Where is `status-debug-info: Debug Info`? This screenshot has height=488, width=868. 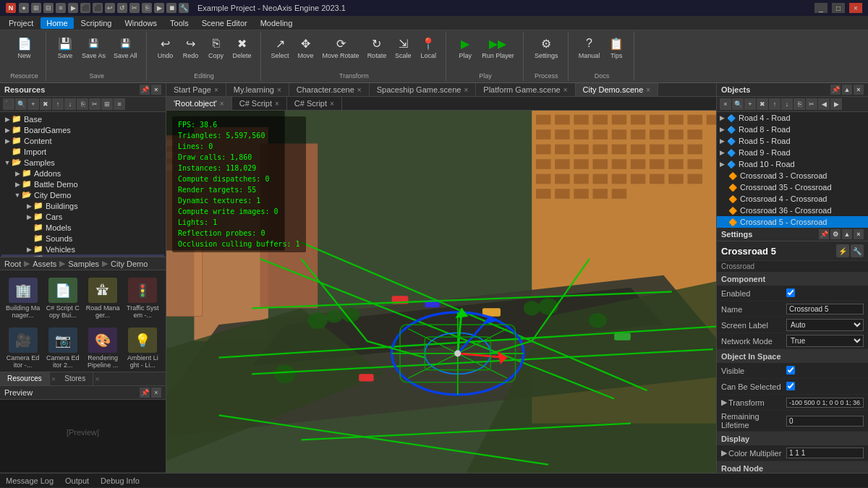 status-debug-info: Debug Info is located at coordinates (120, 481).